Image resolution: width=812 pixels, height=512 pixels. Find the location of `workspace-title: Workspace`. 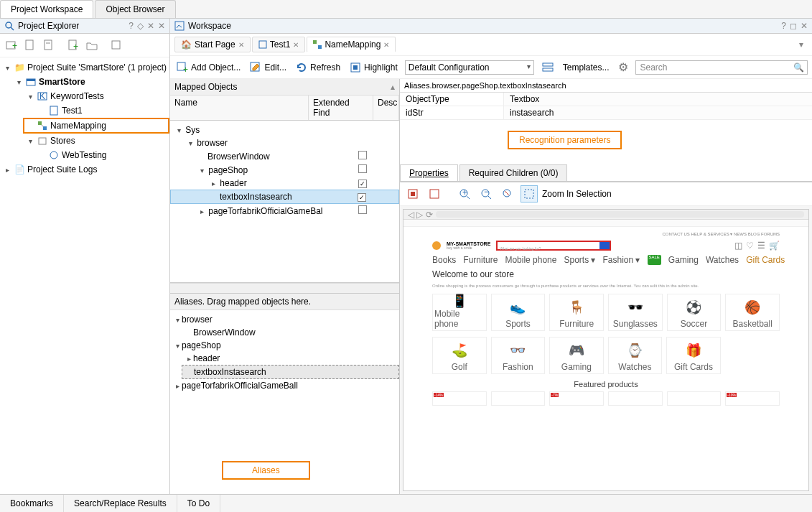

workspace-title: Workspace is located at coordinates (210, 26).